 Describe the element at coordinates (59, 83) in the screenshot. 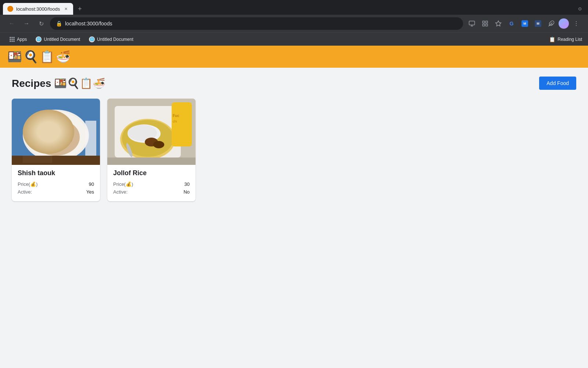

I see `page-title-text: Recipes 🍱🍳📋🍜` at that location.